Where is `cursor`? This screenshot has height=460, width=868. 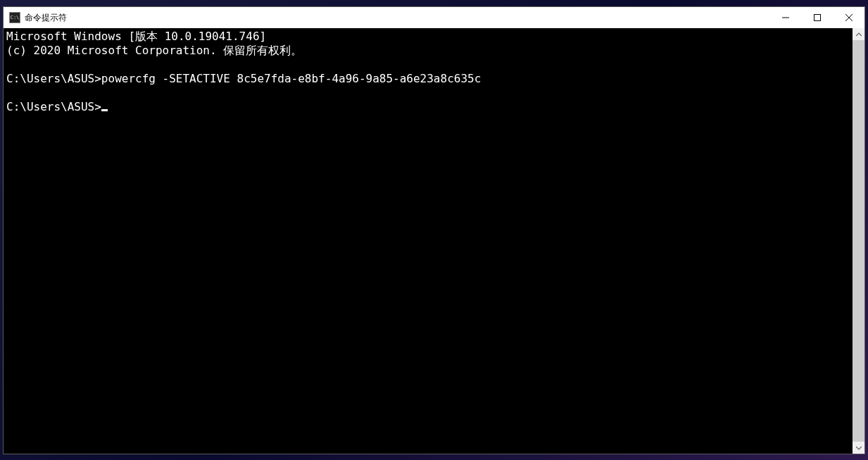
cursor is located at coordinates (104, 110).